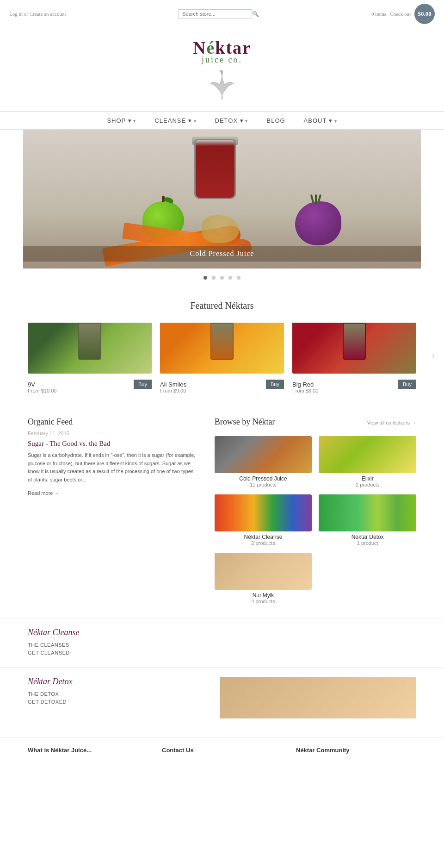 This screenshot has height=868, width=444. Describe the element at coordinates (232, 120) in the screenshot. I see `nav-link-detox: DETOX ▾` at that location.